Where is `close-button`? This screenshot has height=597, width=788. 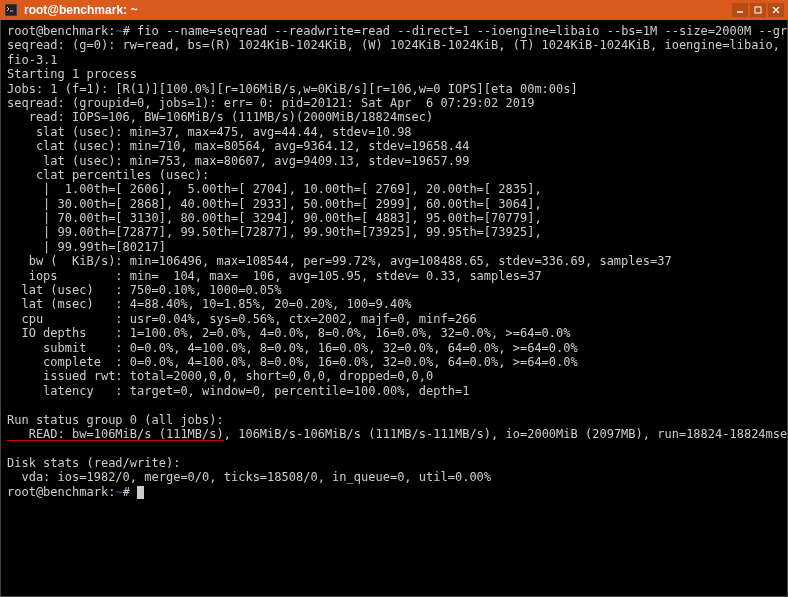
close-button is located at coordinates (776, 10).